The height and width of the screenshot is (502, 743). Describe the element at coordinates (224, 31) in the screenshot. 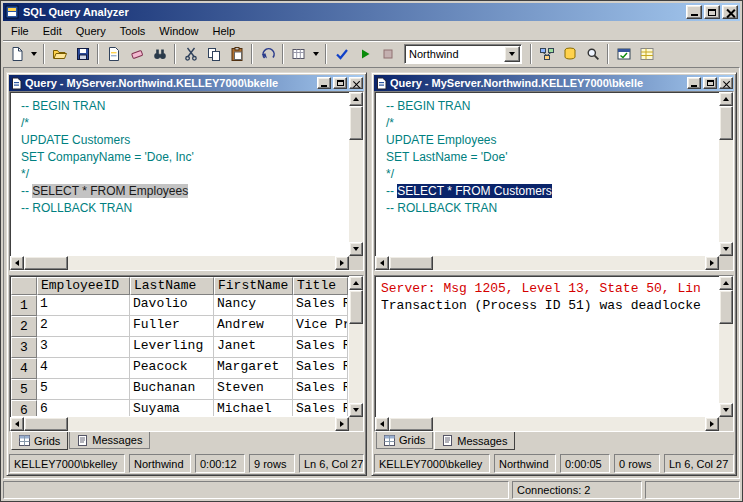

I see `menu-item-help: Help` at that location.